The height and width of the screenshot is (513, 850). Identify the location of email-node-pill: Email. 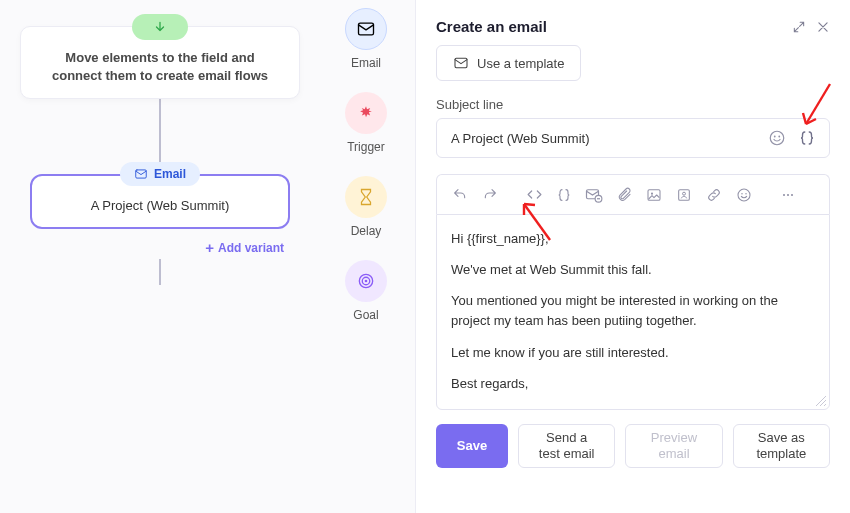
(160, 174).